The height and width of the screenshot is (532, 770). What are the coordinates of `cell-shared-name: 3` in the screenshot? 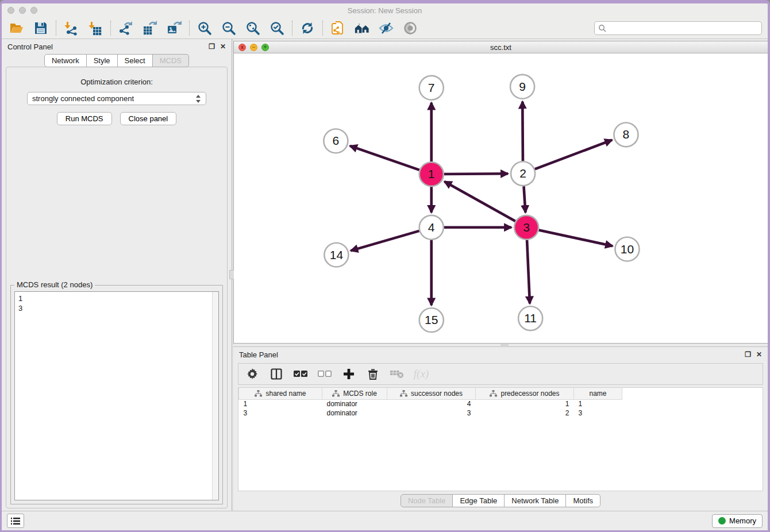 It's located at (280, 413).